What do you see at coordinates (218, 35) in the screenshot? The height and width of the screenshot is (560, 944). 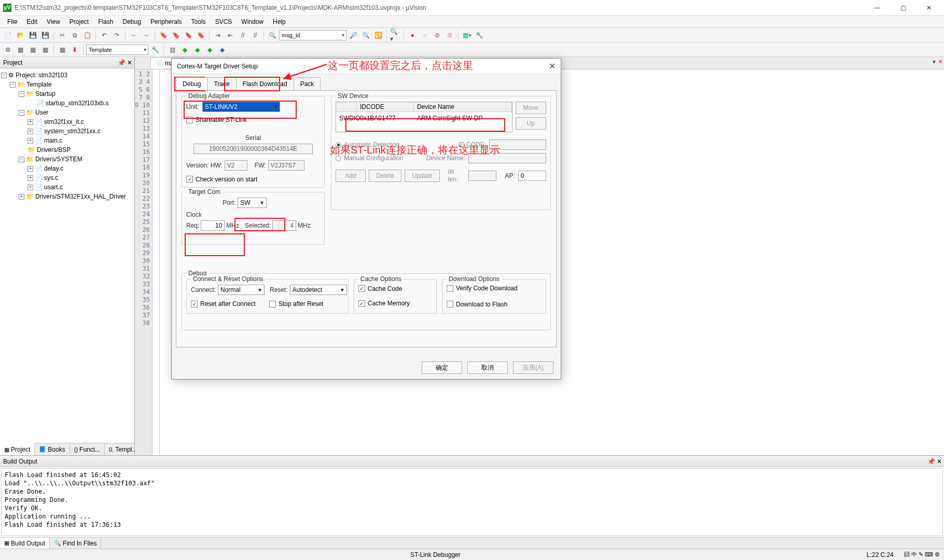 I see `indent-icon: ⇥` at bounding box center [218, 35].